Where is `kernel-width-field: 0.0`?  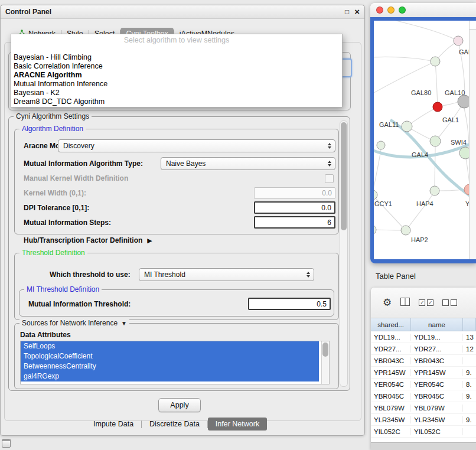 kernel-width-field: 0.0 is located at coordinates (295, 193).